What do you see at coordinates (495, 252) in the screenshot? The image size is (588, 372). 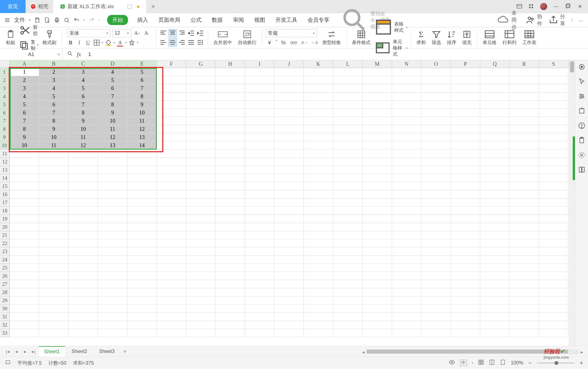 I see `cell-Q23` at bounding box center [495, 252].